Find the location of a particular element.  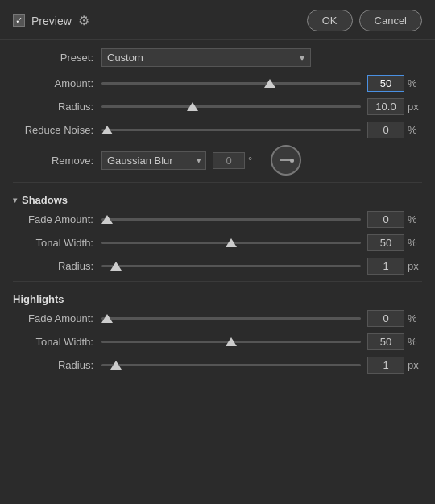

amount-unit: % is located at coordinates (415, 84).